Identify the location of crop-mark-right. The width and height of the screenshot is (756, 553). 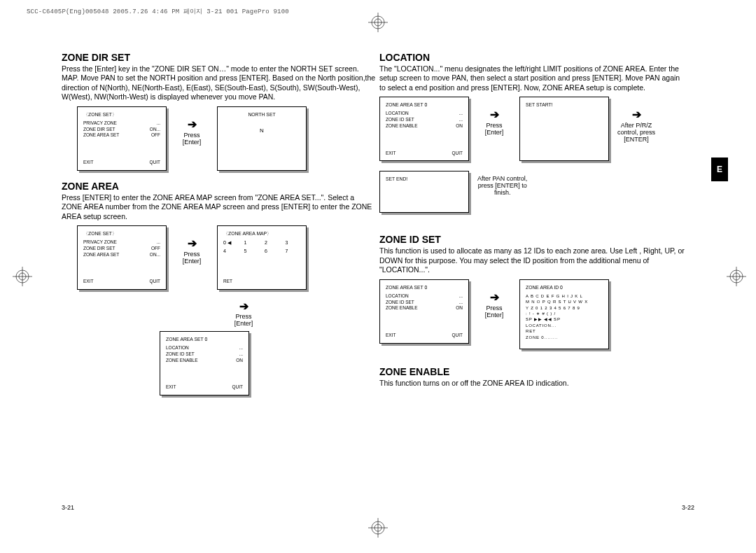
(735, 276).